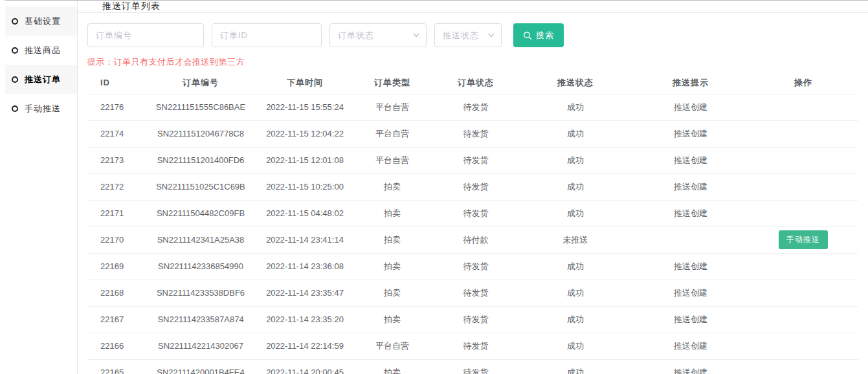 The height and width of the screenshot is (374, 868). Describe the element at coordinates (201, 267) in the screenshot. I see `cell-order-no: SN2211142336854990` at that location.